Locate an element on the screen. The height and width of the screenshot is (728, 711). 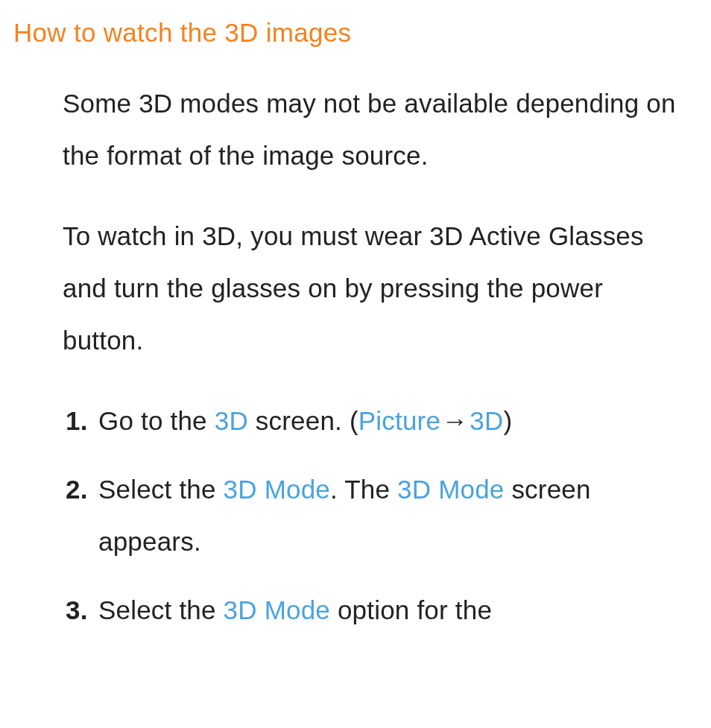
step-3: Select the 3D Mode option for the is located at coordinates (378, 610).